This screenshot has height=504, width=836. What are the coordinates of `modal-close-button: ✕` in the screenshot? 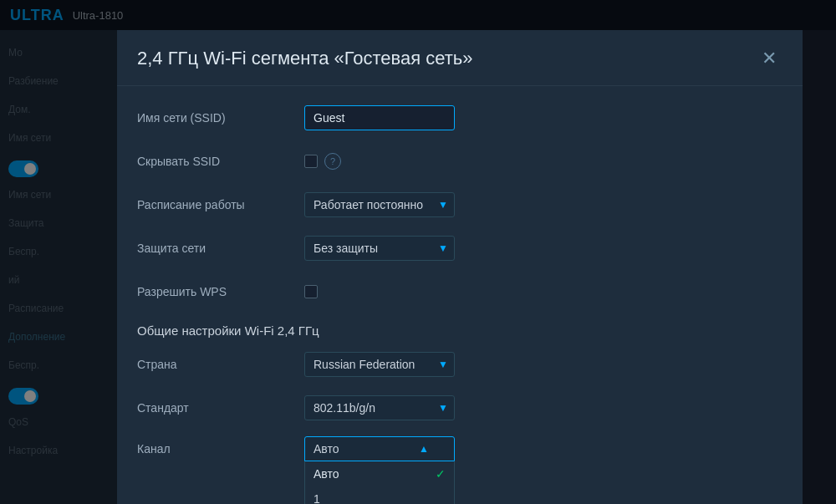 It's located at (769, 59).